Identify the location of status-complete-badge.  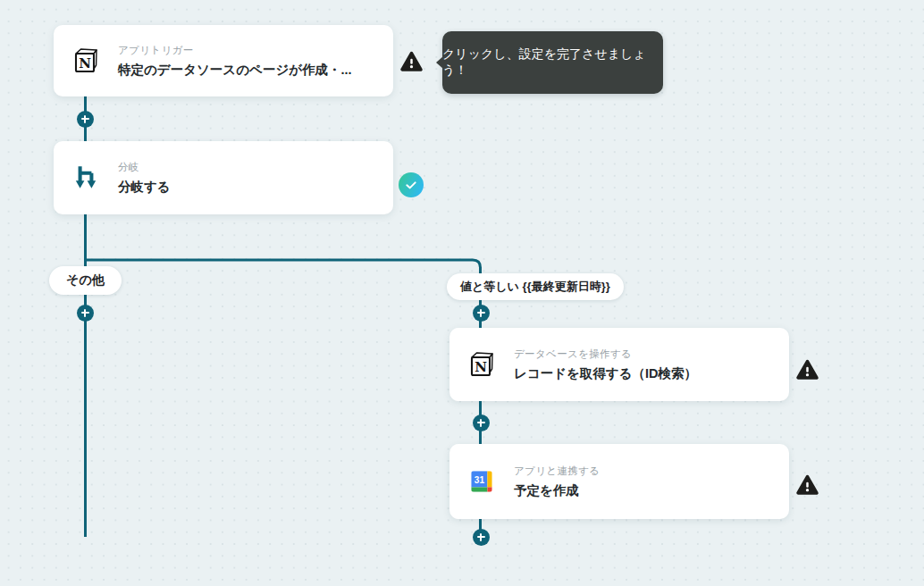
(411, 185).